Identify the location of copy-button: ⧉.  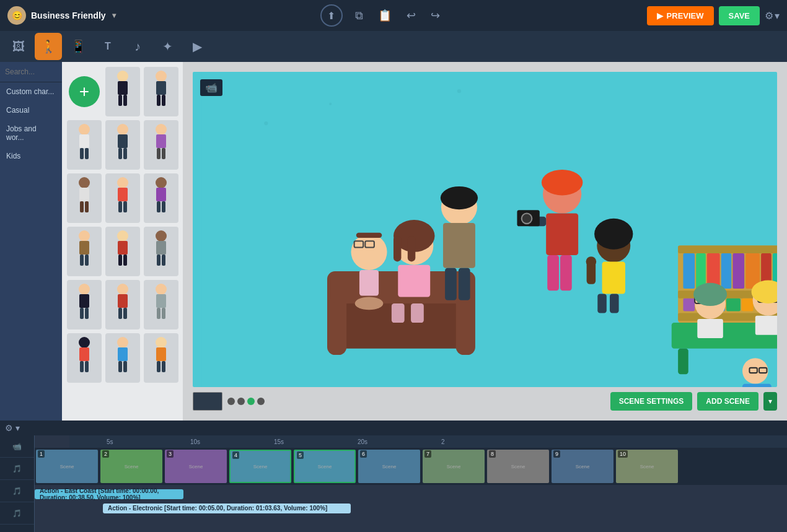
(359, 16).